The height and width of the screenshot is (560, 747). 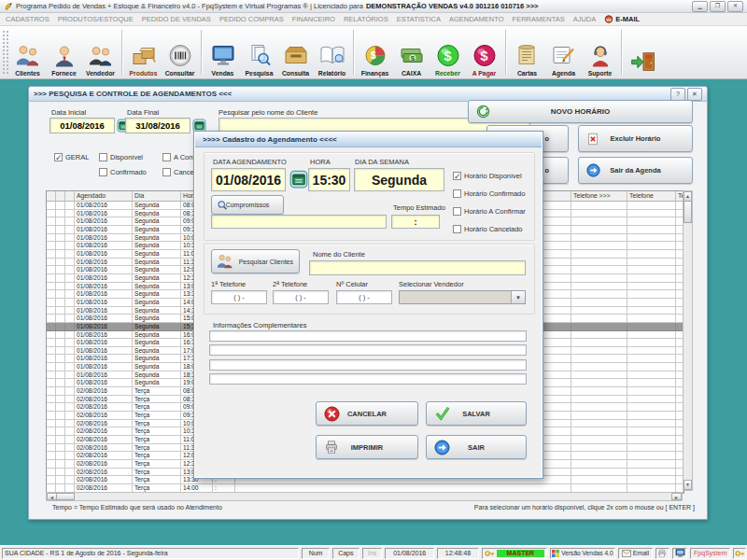 I want to click on toolbar-button-receber: $Receber, so click(x=448, y=52).